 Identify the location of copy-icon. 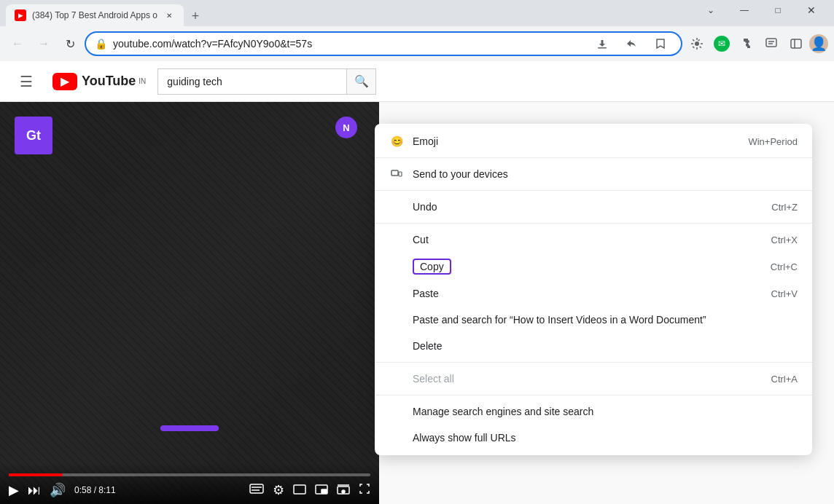
(397, 267).